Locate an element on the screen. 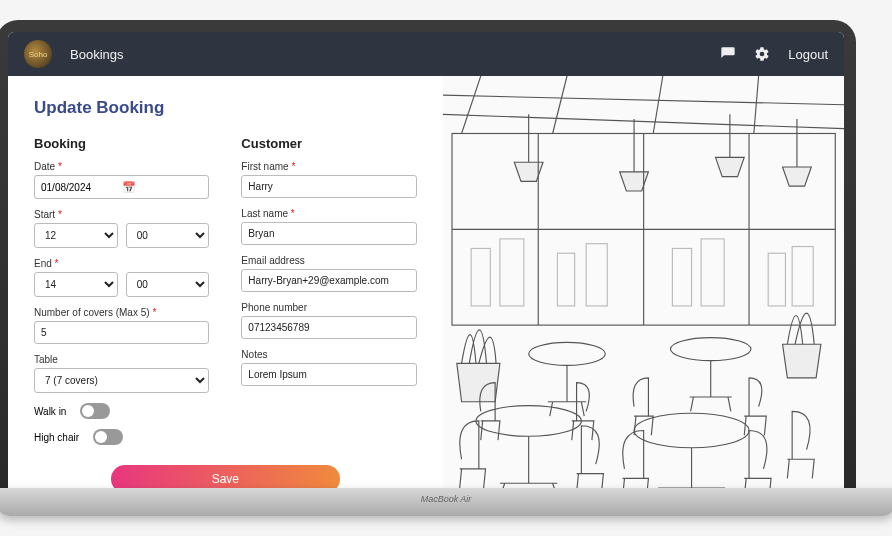 This screenshot has height=536, width=892. nav-bookings: Bookings is located at coordinates (96, 54).